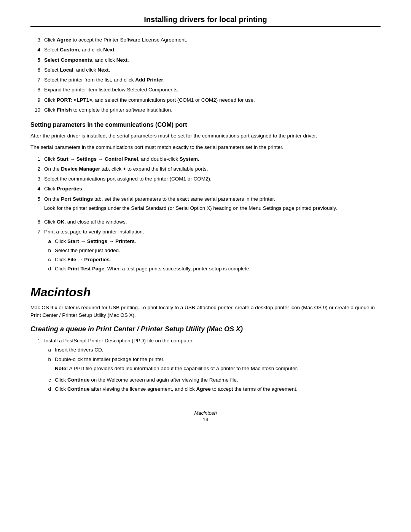 The width and height of the screenshot is (411, 532). I want to click on list-item: 5Select Components, and click Next., so click(206, 60).